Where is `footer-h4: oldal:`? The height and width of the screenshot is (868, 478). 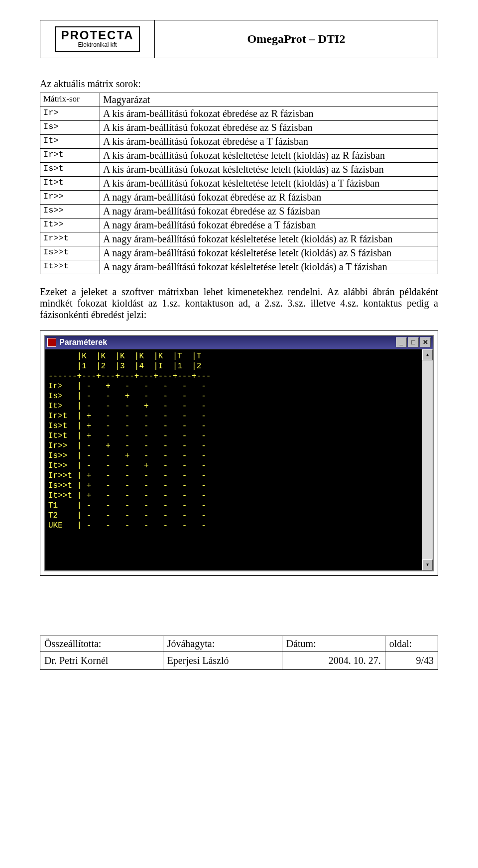 footer-h4: oldal: is located at coordinates (411, 644).